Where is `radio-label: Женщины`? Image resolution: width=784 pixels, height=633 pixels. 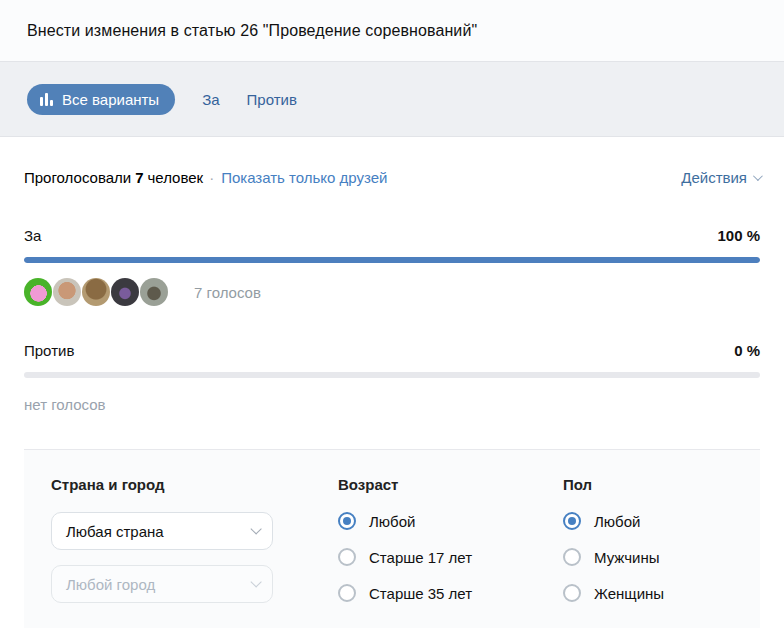
radio-label: Женщины is located at coordinates (629, 594).